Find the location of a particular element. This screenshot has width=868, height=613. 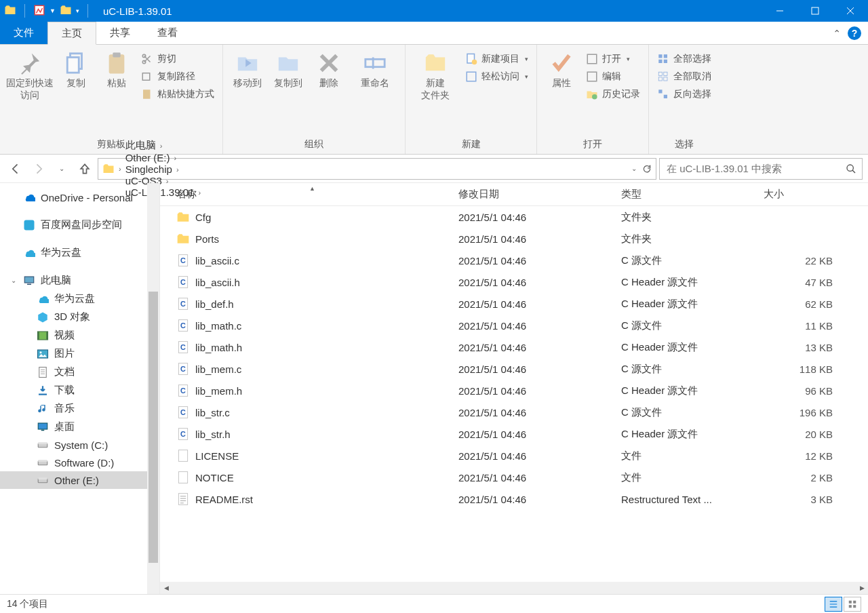

paste-button: 粘贴 is located at coordinates (117, 92).